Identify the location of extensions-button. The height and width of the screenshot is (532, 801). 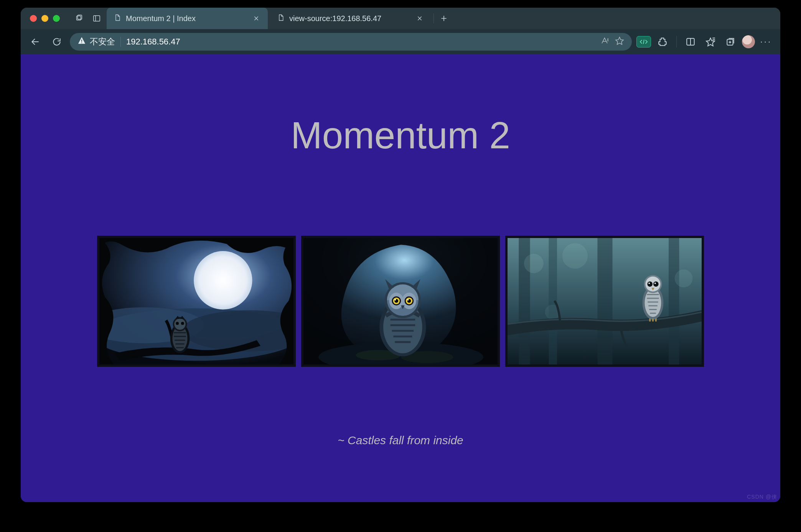
(663, 42).